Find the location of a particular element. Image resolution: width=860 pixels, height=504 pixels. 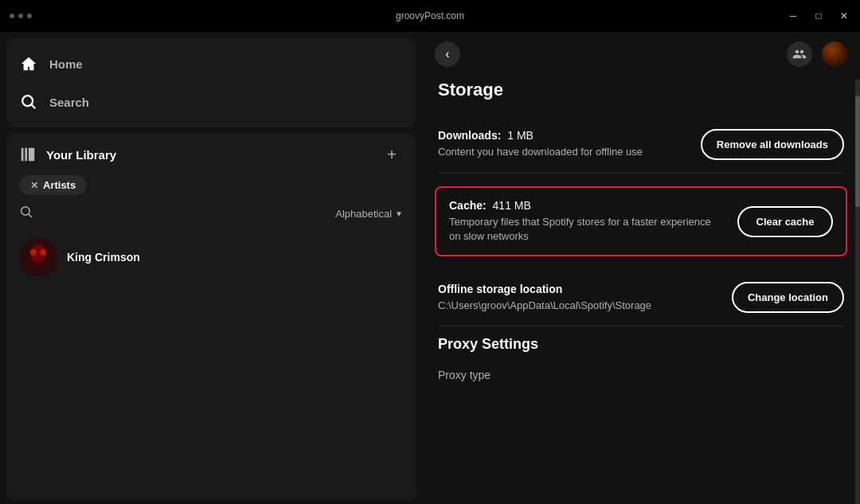

back-button: ‹ is located at coordinates (448, 54).